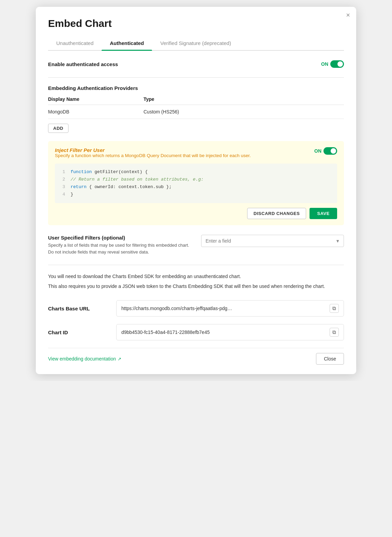 The height and width of the screenshot is (537, 392). I want to click on charts-base-url-label: Charts Base URL, so click(82, 309).